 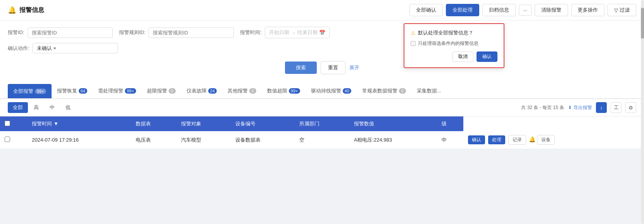 What do you see at coordinates (517, 140) in the screenshot?
I see `row-record-button: 记录` at bounding box center [517, 140].